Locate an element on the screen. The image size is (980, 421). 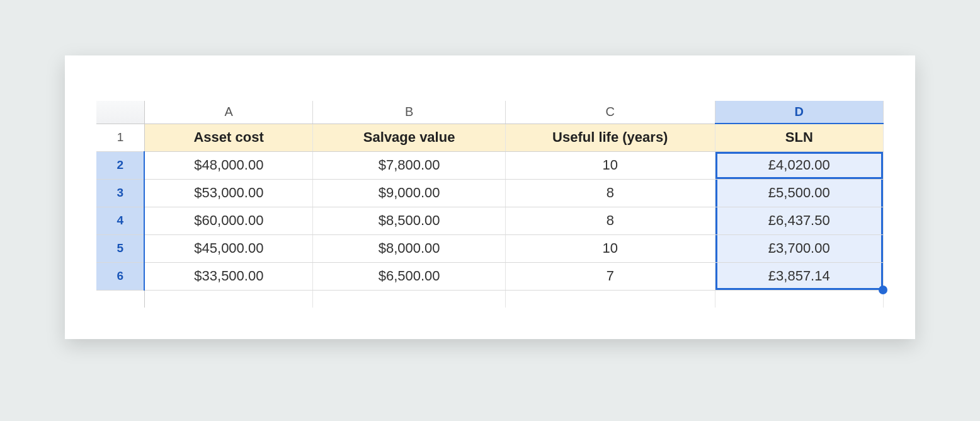
cell-A6: $33,500.00 is located at coordinates (228, 276).